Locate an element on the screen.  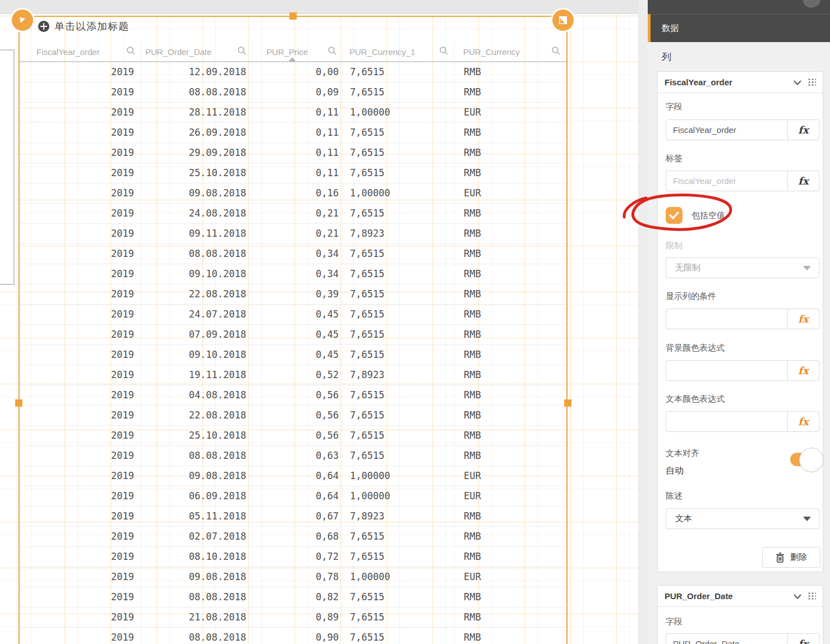
include-nulls-checkbox is located at coordinates (674, 215).